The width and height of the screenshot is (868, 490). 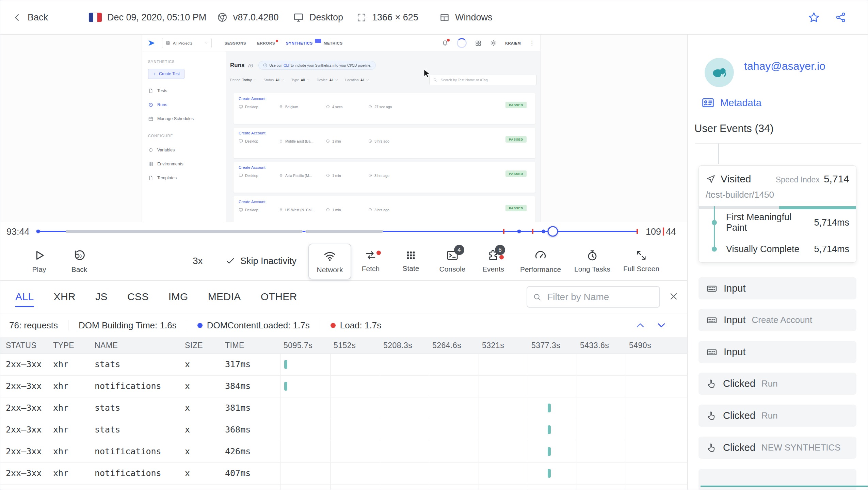 I want to click on gear-icon, so click(x=494, y=43).